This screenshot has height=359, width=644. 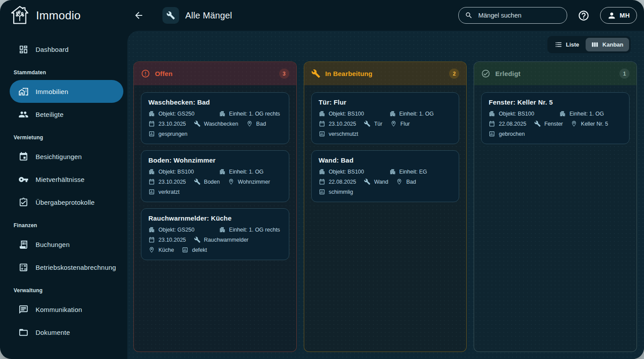 What do you see at coordinates (67, 49) in the screenshot?
I see `sidebar-item-dashboard: Dashboard` at bounding box center [67, 49].